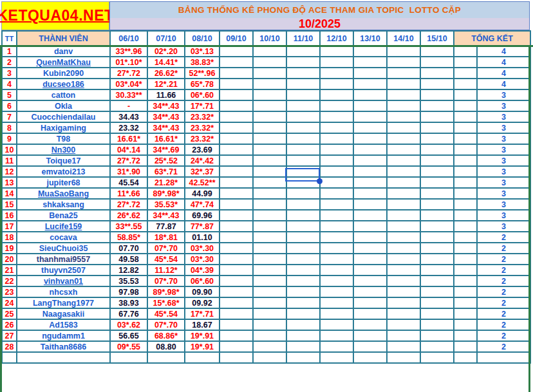 This screenshot has width=533, height=392. What do you see at coordinates (166, 193) in the screenshot?
I see `score-cell: 89*.98*` at bounding box center [166, 193].